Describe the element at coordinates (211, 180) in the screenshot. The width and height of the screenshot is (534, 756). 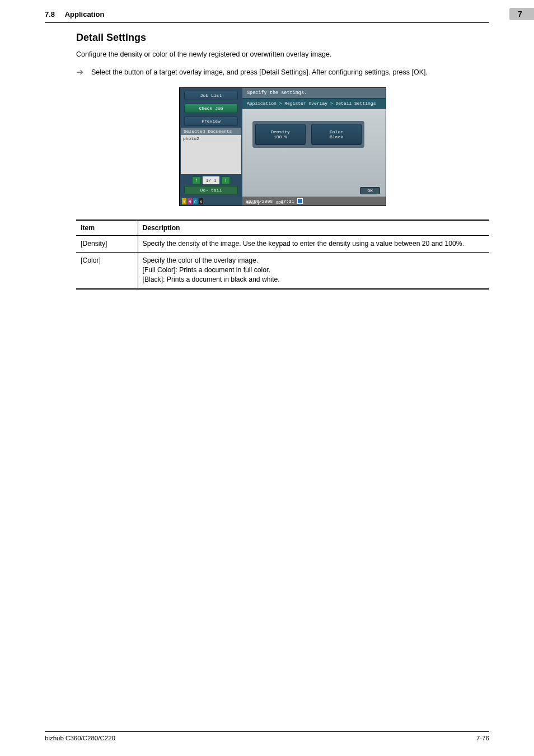
I see `page-indicator: 1/ 1` at that location.